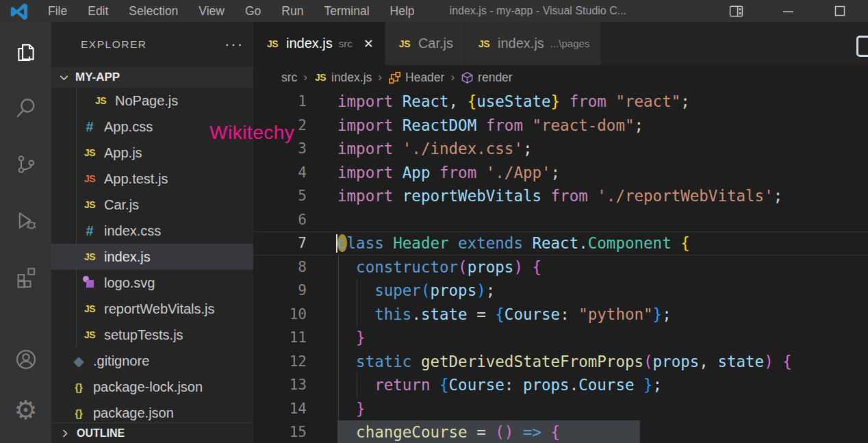 The width and height of the screenshot is (868, 443). I want to click on file-name: NoPage.js, so click(146, 101).